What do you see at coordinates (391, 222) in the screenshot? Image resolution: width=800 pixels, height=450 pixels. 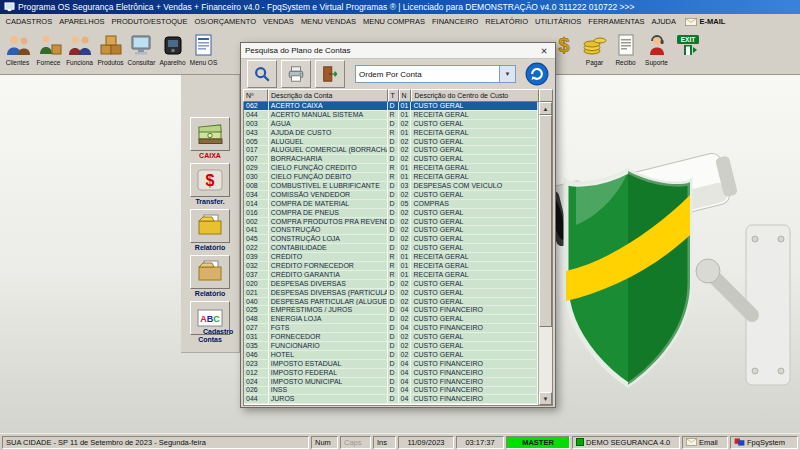 I see `table-row: 002COMPRA PRODUTOS PRA REVENDAD02CUSTO G…` at bounding box center [391, 222].